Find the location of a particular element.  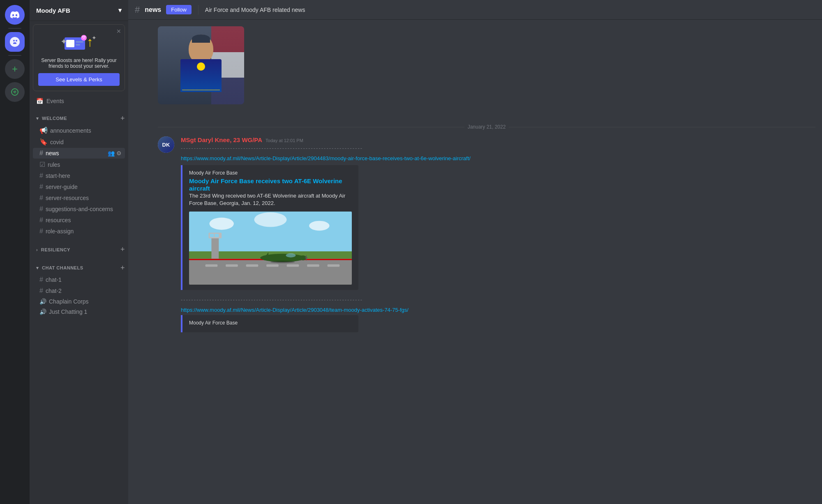

channel-item-start-here: # start-here is located at coordinates (79, 176).